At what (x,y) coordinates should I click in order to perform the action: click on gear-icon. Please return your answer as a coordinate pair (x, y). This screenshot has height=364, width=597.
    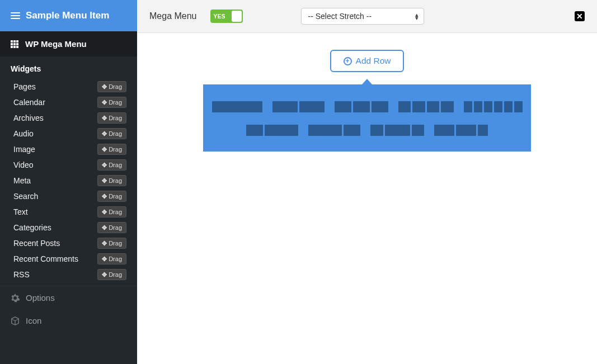
    Looking at the image, I should click on (15, 298).